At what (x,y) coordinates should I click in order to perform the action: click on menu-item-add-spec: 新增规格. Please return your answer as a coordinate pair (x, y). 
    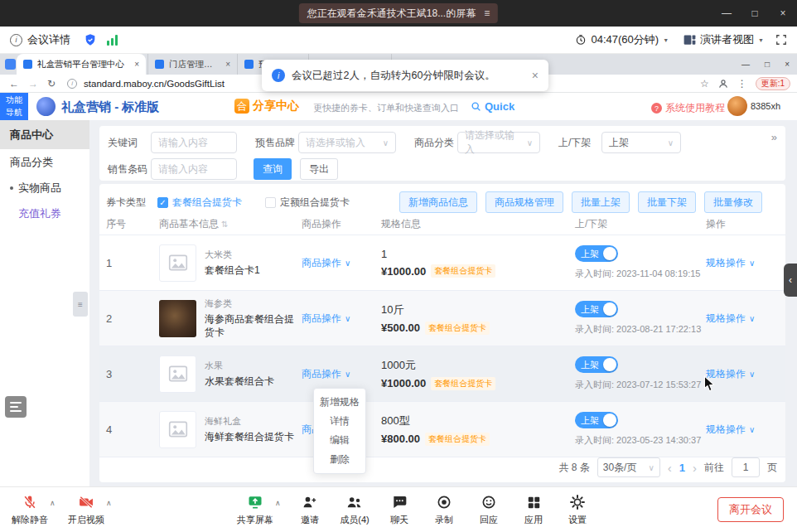
    Looking at the image, I should click on (340, 403).